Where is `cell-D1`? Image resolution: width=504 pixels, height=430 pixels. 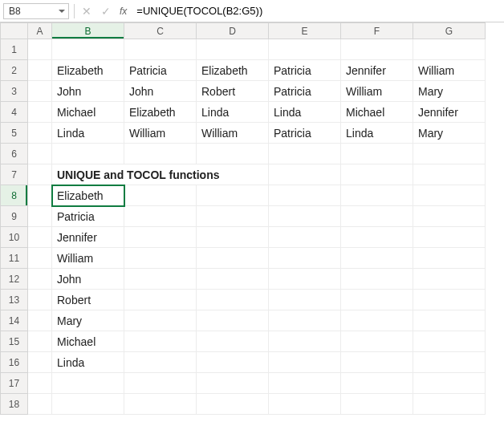
cell-D1 is located at coordinates (233, 50).